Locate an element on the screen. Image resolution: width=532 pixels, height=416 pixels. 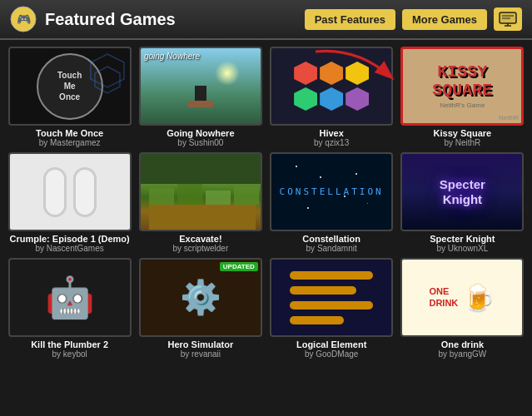
one-drink-cup-icon: 🍺 is located at coordinates (479, 298).